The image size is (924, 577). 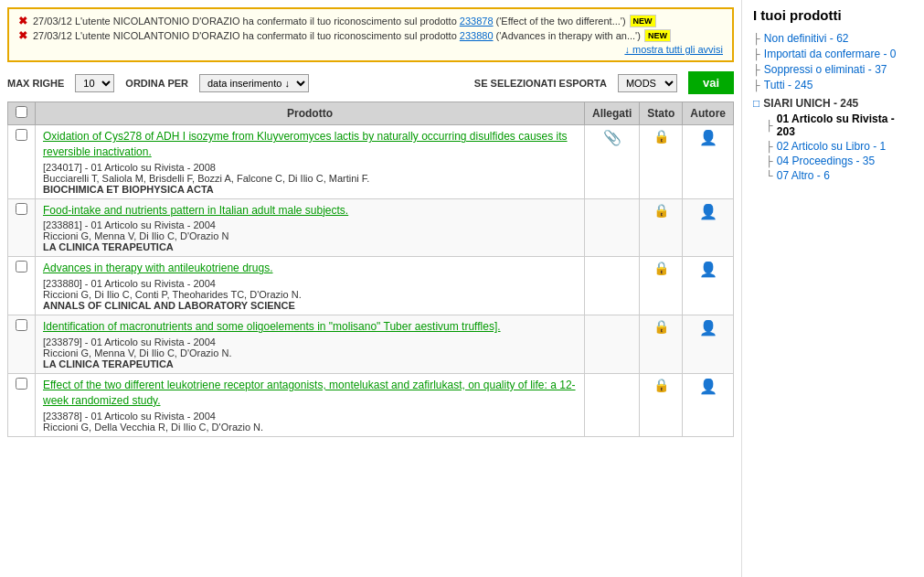 What do you see at coordinates (674, 49) in the screenshot?
I see `mostra-tutti-link: ↓ mostra tutti gli avvisi` at bounding box center [674, 49].